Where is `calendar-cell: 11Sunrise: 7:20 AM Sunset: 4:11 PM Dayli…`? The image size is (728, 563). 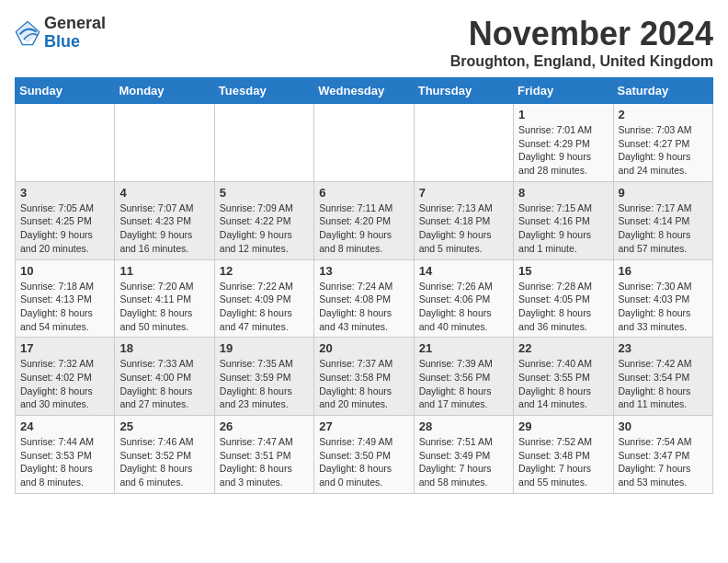 calendar-cell: 11Sunrise: 7:20 AM Sunset: 4:11 PM Dayli… is located at coordinates (165, 298).